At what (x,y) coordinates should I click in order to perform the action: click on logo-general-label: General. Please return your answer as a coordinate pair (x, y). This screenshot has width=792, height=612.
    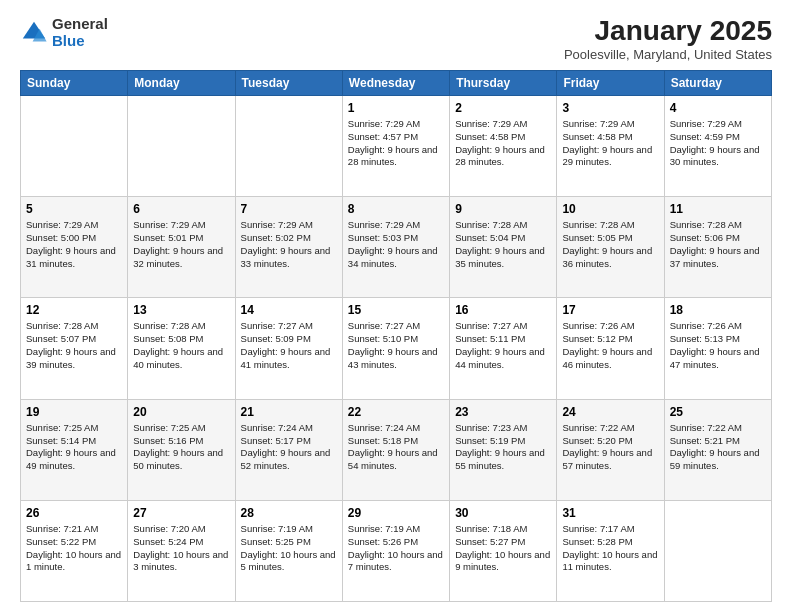
    Looking at the image, I should click on (80, 24).